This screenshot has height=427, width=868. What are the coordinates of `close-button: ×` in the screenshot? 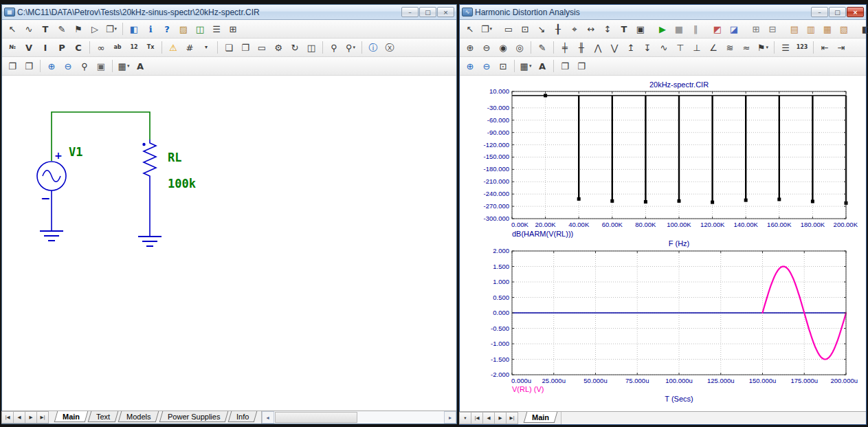 It's located at (445, 12).